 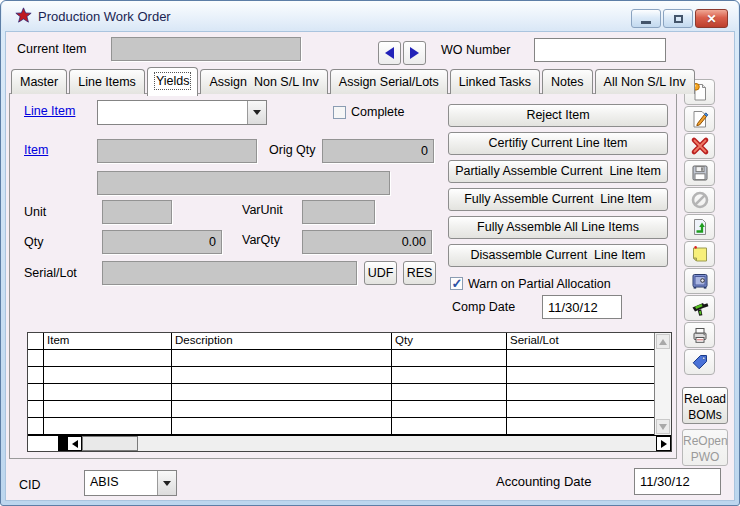 What do you see at coordinates (558, 228) in the screenshot?
I see `fully-assemble-all-line-items-button: Fully Assemble All Line Items` at bounding box center [558, 228].